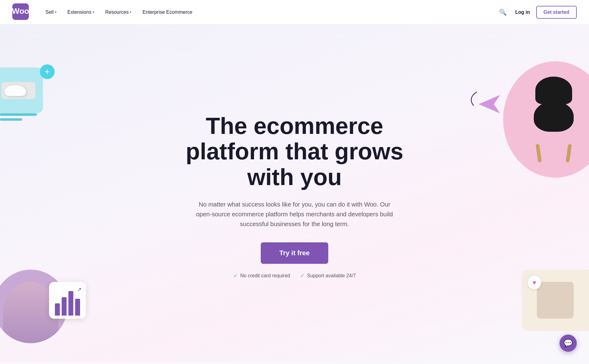 Image resolution: width=589 pixels, height=364 pixels. I want to click on search-icon: 🔍, so click(503, 12).